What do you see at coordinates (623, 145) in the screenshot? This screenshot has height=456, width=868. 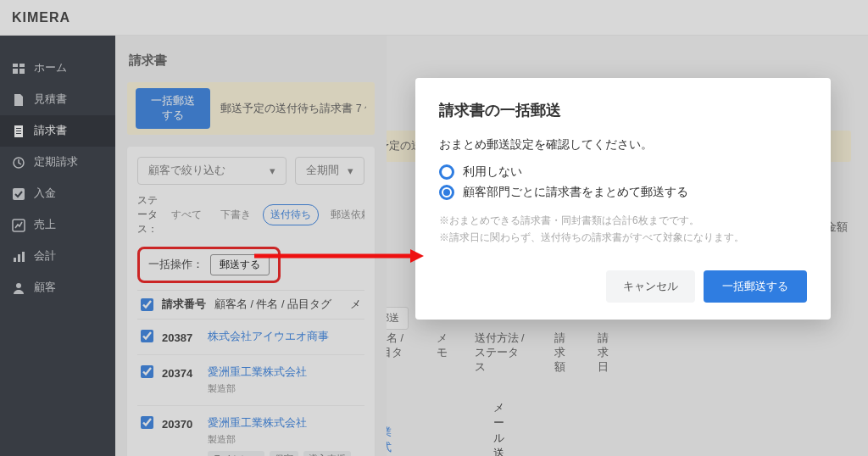 I see `modal-subtitle: おまとめ郵送設定を確認してください。` at bounding box center [623, 145].